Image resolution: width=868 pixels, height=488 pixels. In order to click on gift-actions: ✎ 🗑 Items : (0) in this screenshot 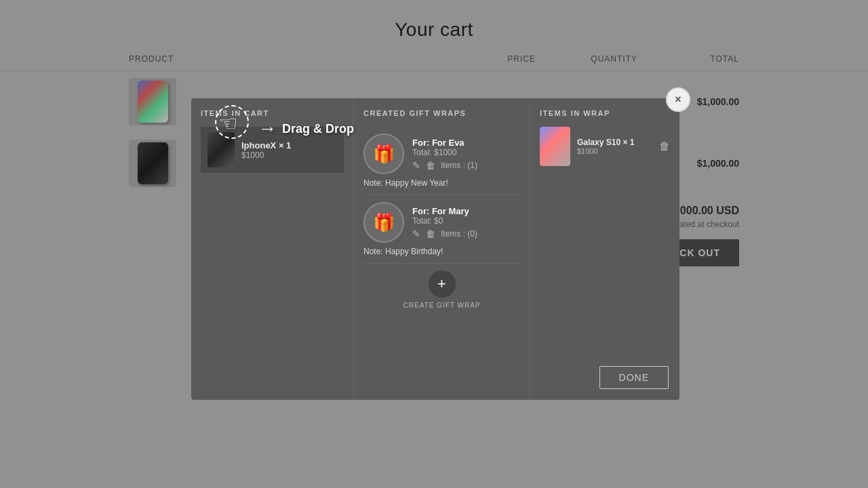, I will do `click(467, 234)`.